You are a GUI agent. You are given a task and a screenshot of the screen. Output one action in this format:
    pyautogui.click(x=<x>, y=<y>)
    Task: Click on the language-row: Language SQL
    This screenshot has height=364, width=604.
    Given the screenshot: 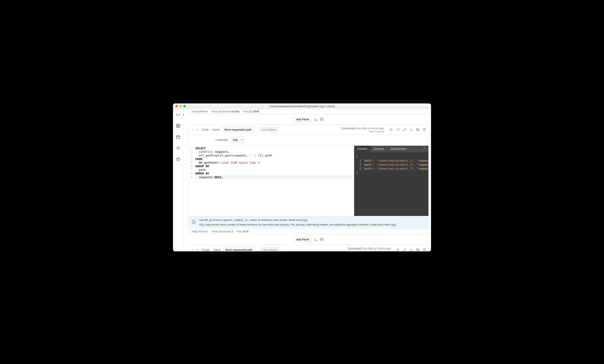 What is the action you would take?
    pyautogui.click(x=309, y=140)
    